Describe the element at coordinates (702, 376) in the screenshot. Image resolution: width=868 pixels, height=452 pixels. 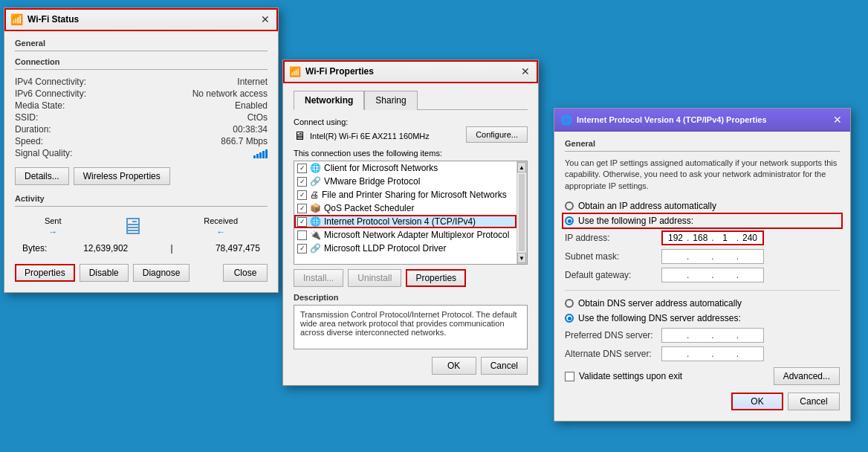
I see `validate-row: Validate settings upon exit Advanced...` at that location.